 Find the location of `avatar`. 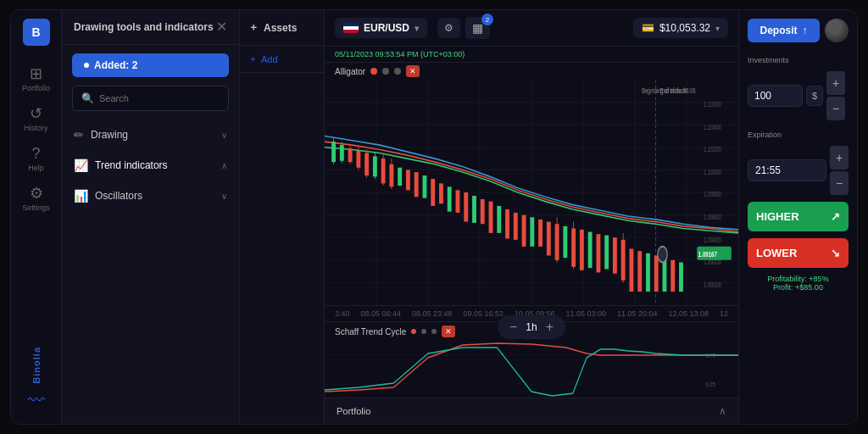

avatar is located at coordinates (837, 31).